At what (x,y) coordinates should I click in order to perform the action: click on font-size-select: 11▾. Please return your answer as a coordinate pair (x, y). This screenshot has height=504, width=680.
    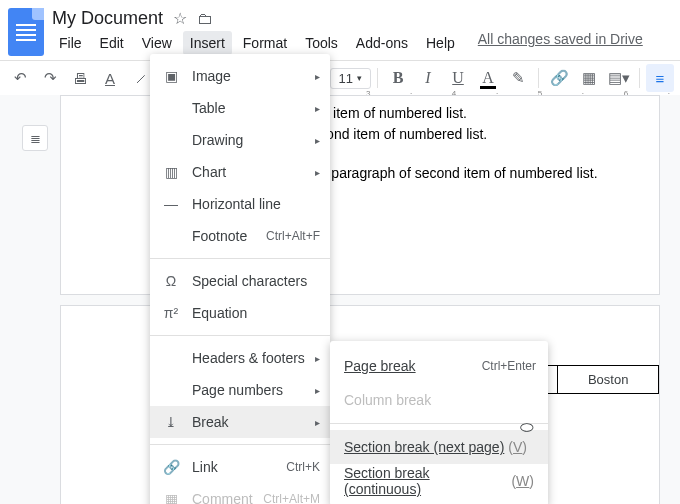
    Looking at the image, I should click on (350, 78).